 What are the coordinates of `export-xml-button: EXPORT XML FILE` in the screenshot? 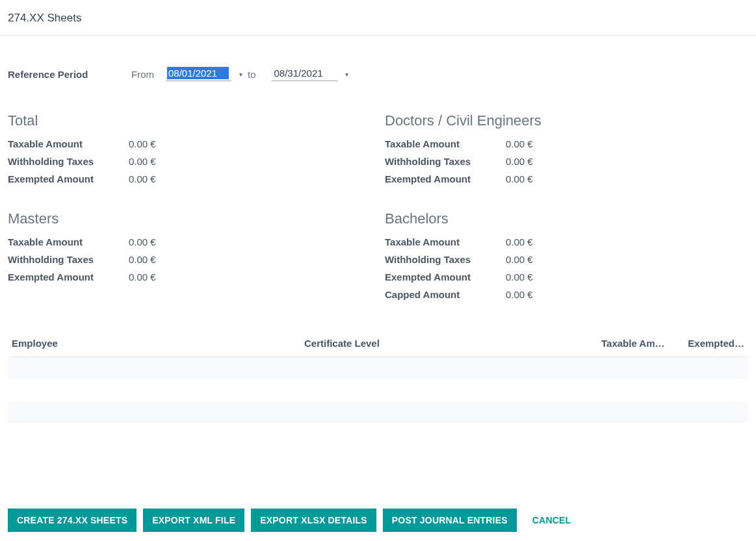 It's located at (194, 520).